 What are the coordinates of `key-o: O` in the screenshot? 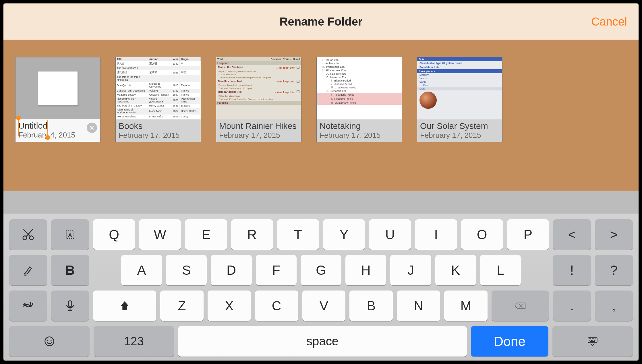 It's located at (482, 235).